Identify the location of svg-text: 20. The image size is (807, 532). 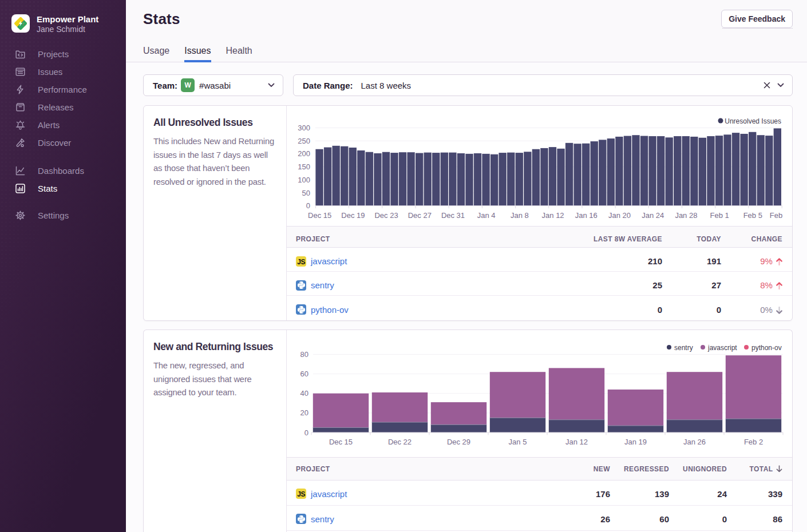
(304, 413).